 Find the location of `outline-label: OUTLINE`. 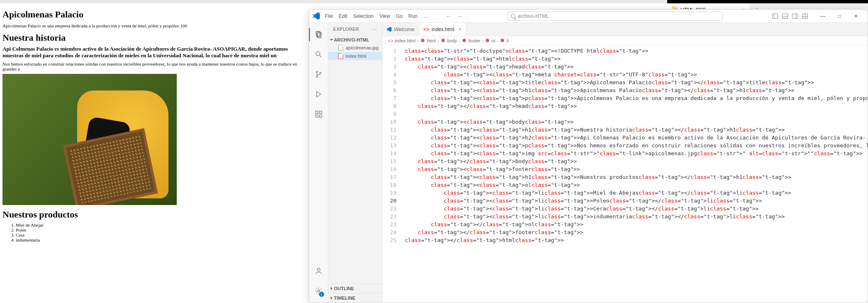

outline-label: OUTLINE is located at coordinates (344, 288).